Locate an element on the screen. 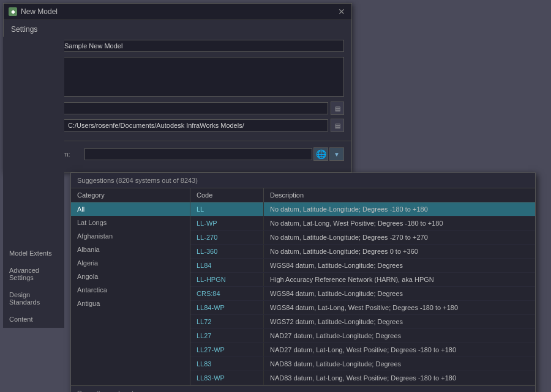 This screenshot has width=551, height=392. category-item-all: All is located at coordinates (130, 209).